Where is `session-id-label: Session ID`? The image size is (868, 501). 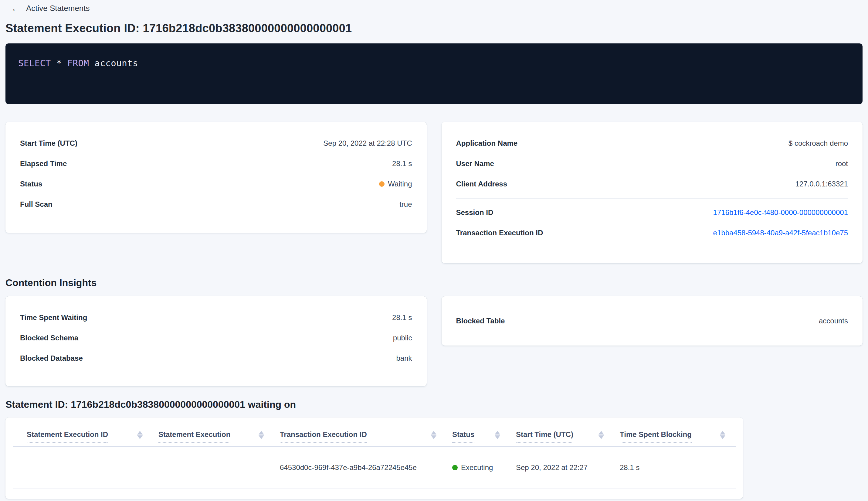 session-id-label: Session ID is located at coordinates (475, 213).